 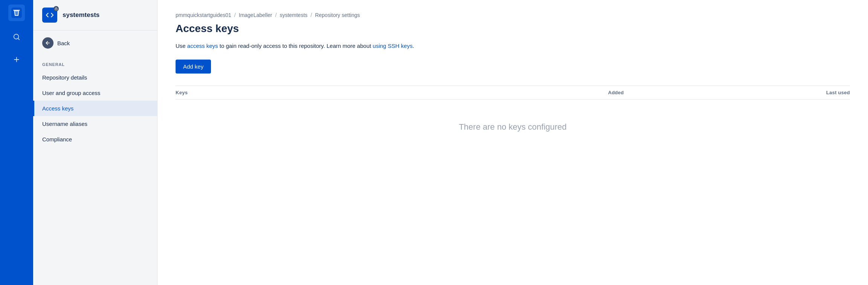 I want to click on breadcrumb-sep-1: /, so click(x=235, y=15).